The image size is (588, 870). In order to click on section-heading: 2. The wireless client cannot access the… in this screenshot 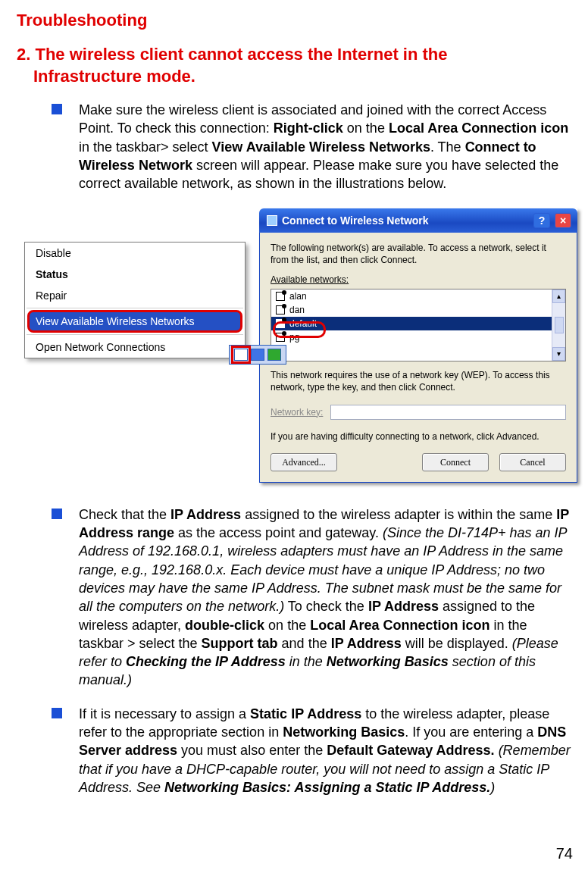, I will do `click(297, 65)`.